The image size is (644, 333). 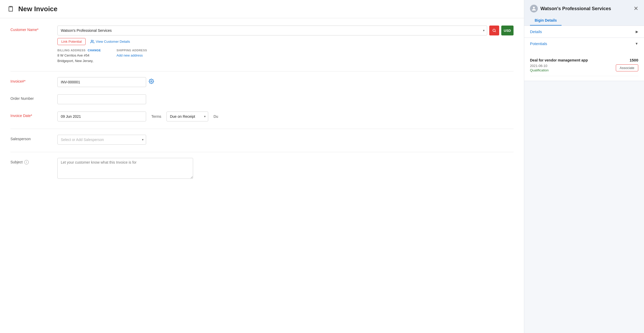 I want to click on view-customer-label: View Customer Details, so click(x=113, y=42).